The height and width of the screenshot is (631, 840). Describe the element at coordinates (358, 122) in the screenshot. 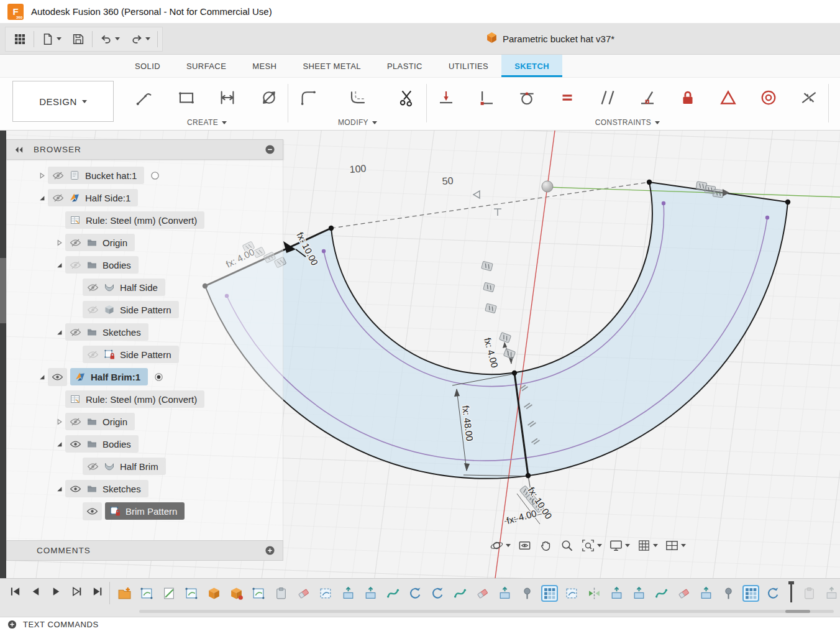

I see `modify-panel-dropdown: MODIFY` at that location.